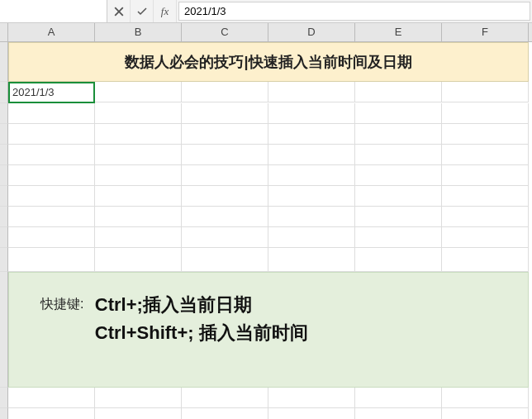 Image resolution: width=532 pixels, height=419 pixels. What do you see at coordinates (268, 62) in the screenshot?
I see `title-banner: 数据人必会的技巧|快速插入当前时间及日期` at bounding box center [268, 62].